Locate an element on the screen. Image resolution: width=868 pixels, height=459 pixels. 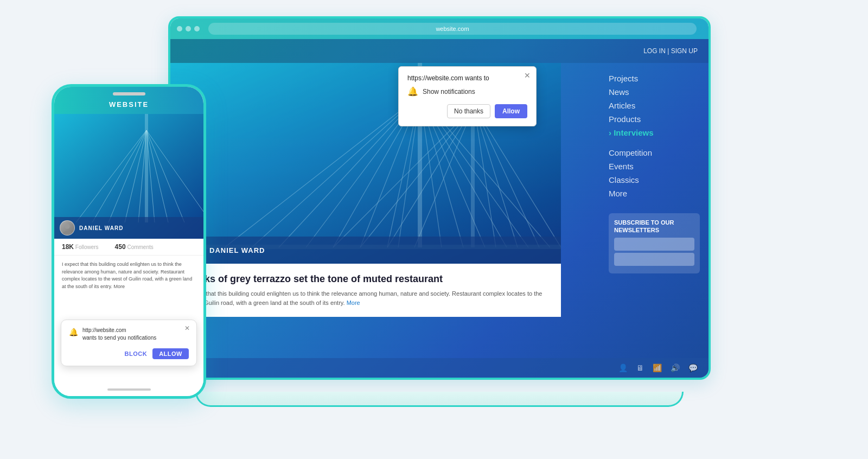
phone-stat-followers: 18K Followers is located at coordinates (80, 247).